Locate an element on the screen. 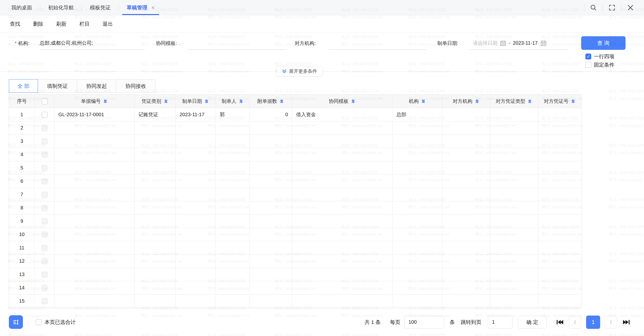 The image size is (644, 336). date-range-input: 请选择日期 - 2023-11-17 is located at coordinates (519, 43).